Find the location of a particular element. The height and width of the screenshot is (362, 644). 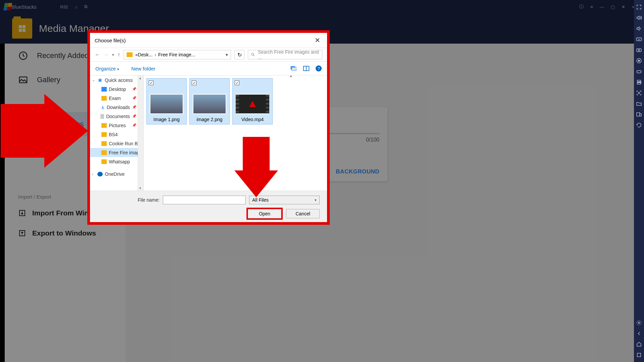

tree-exam: Exam📌 is located at coordinates (117, 98).